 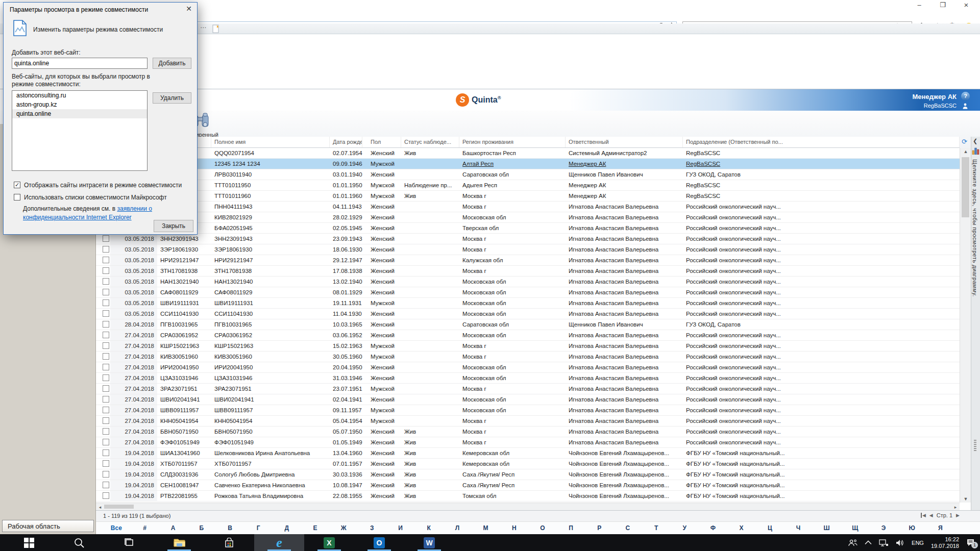 I want to click on alphabet-filter-letter: В, so click(x=230, y=528).